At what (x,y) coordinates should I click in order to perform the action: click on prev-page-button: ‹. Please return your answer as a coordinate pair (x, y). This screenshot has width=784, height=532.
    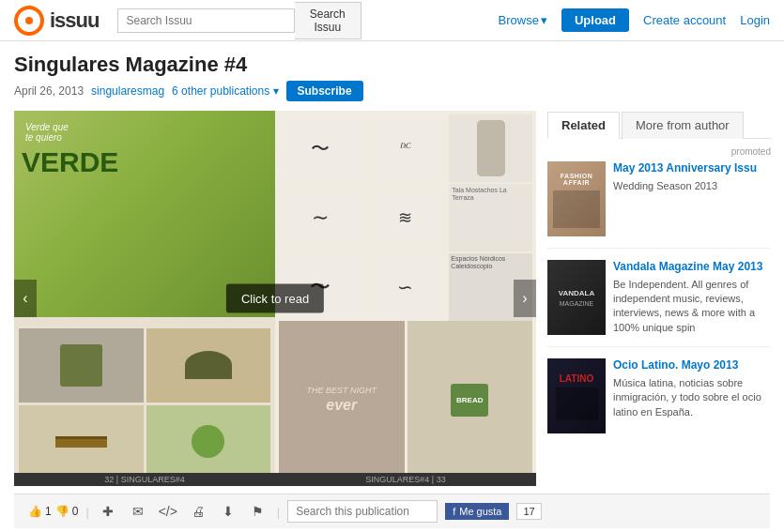
    Looking at the image, I should click on (25, 298).